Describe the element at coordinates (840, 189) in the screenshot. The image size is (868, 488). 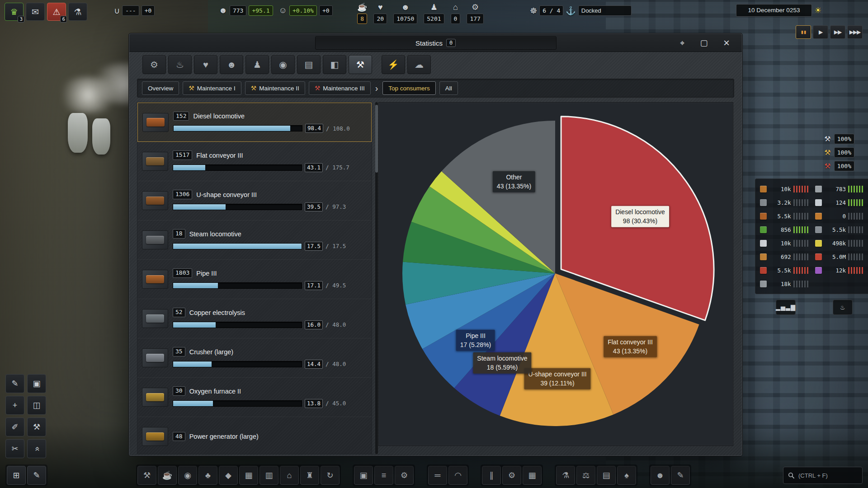
I see `resource-row: 783` at that location.